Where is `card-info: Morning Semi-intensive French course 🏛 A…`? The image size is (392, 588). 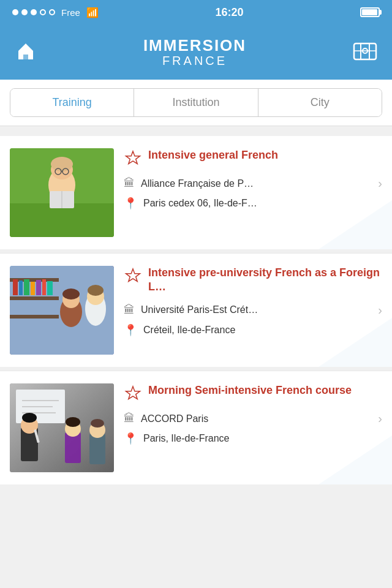
card-info: Morning Semi-intensive French course 🏛 A… is located at coordinates (253, 418).